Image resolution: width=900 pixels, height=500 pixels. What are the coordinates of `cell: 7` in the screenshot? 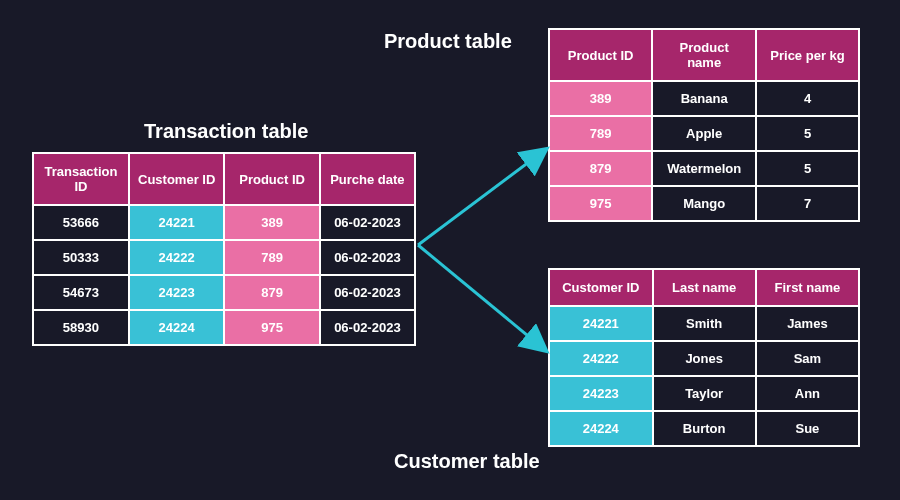 It's located at (808, 204).